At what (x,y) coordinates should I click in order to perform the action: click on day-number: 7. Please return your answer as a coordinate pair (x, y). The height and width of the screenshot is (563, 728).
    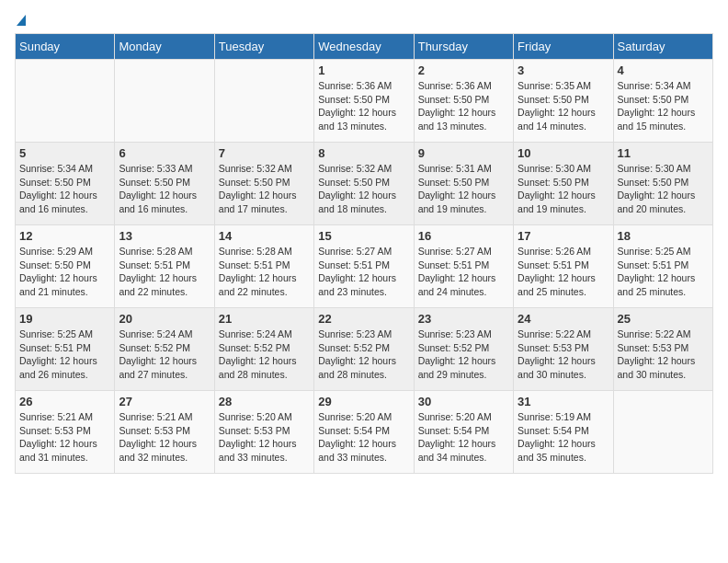
    Looking at the image, I should click on (265, 153).